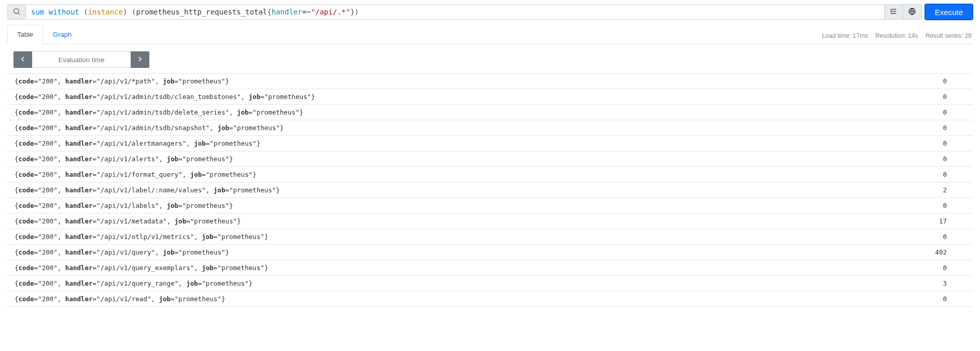 The height and width of the screenshot is (351, 980). I want to click on table-row: {code="200", handler="/api/v1/label/:nam…, so click(490, 190).